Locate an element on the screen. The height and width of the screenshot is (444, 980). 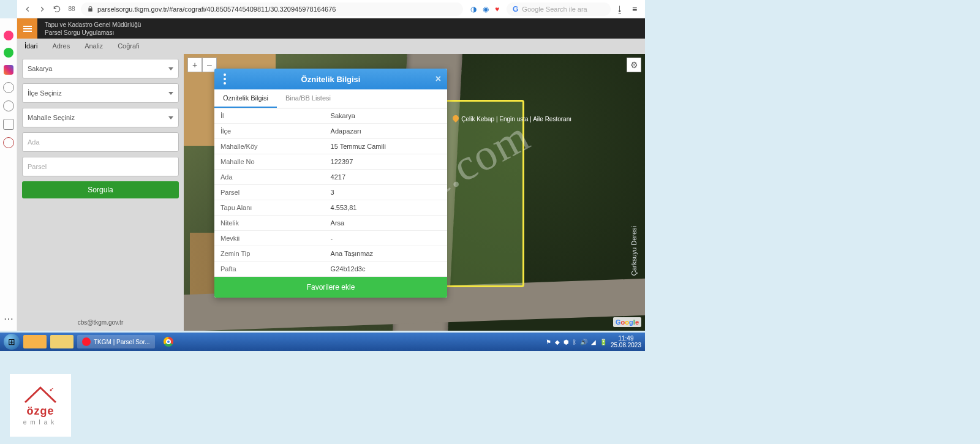
heart-url-icon: ♥ is located at coordinates (497, 9).